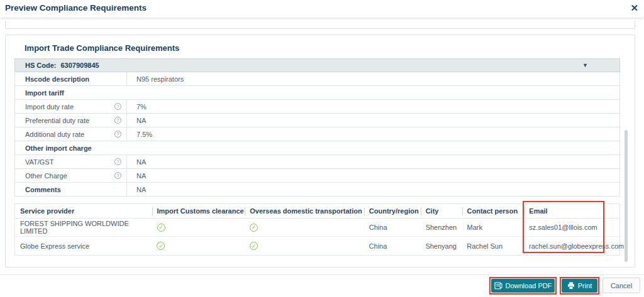  What do you see at coordinates (441, 246) in the screenshot?
I see `city-cell: Shenyang` at bounding box center [441, 246].